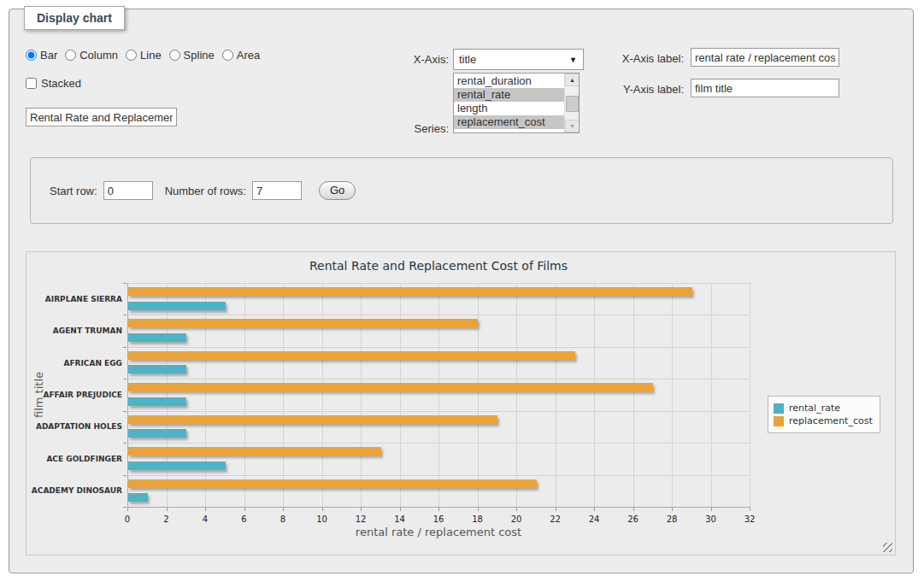 This screenshot has height=582, width=924. Describe the element at coordinates (205, 191) in the screenshot. I see `number-of-rows-label: Number of rows:` at that location.